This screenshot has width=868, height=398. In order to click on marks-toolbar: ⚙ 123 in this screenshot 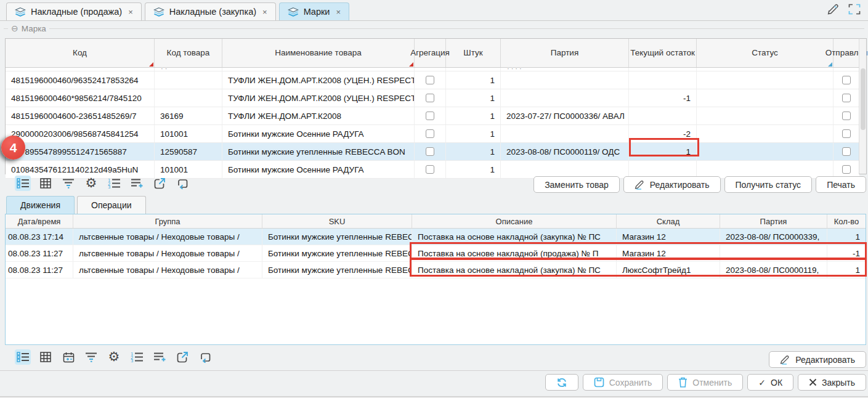, I will do `click(102, 184)`.